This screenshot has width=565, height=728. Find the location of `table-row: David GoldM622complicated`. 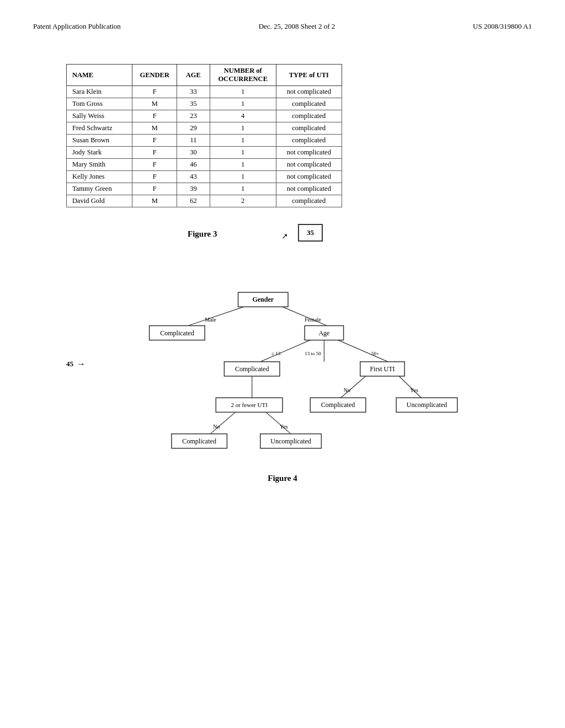

table-row: David GoldM622complicated is located at coordinates (204, 201).